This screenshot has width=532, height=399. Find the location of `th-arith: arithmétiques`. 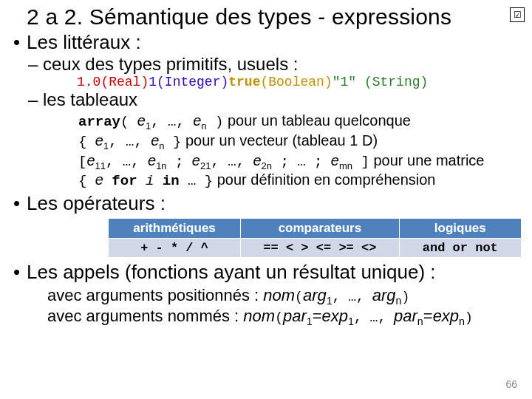

th-arith: arithmétiques is located at coordinates (174, 229).